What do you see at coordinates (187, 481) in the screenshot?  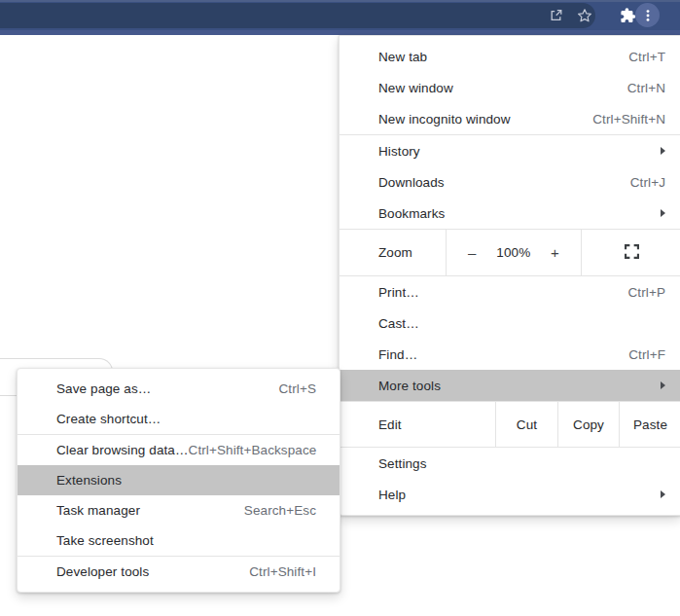 I see `menu-item-label: Extensions` at bounding box center [187, 481].